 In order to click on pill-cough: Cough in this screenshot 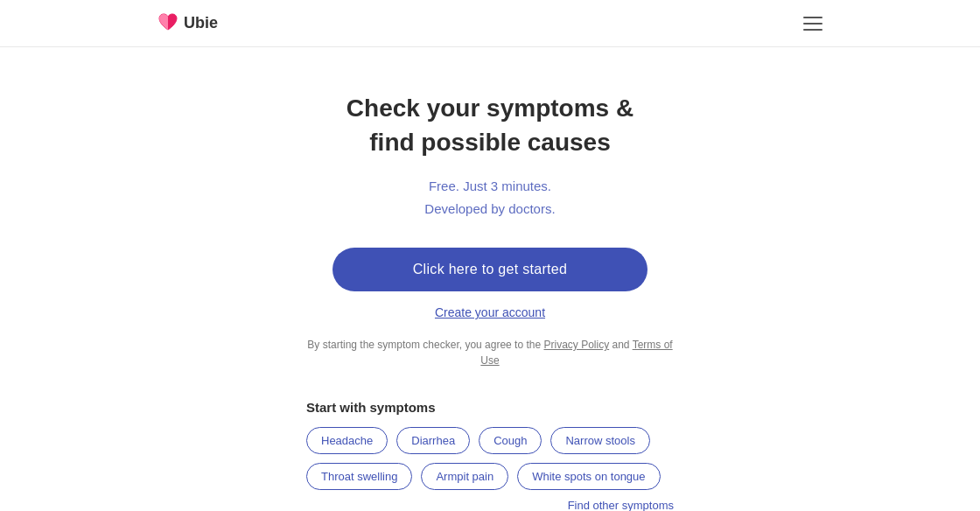, I will do `click(510, 441)`.